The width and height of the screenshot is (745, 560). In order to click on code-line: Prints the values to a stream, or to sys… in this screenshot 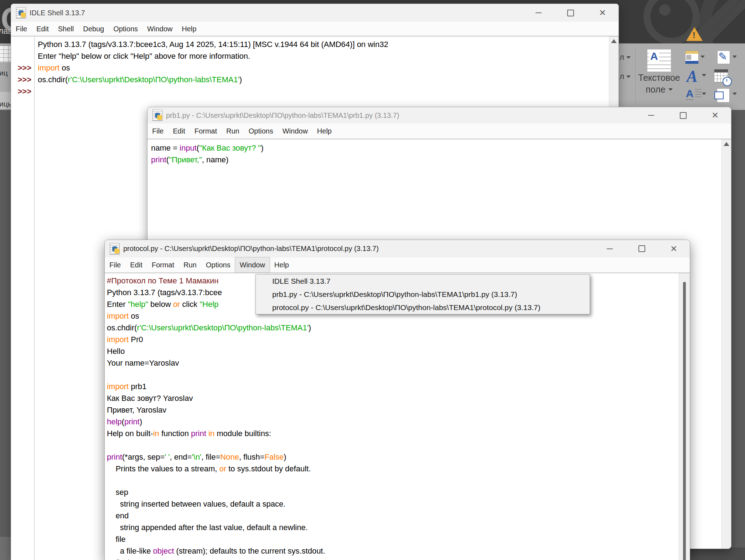, I will do `click(393, 469)`.